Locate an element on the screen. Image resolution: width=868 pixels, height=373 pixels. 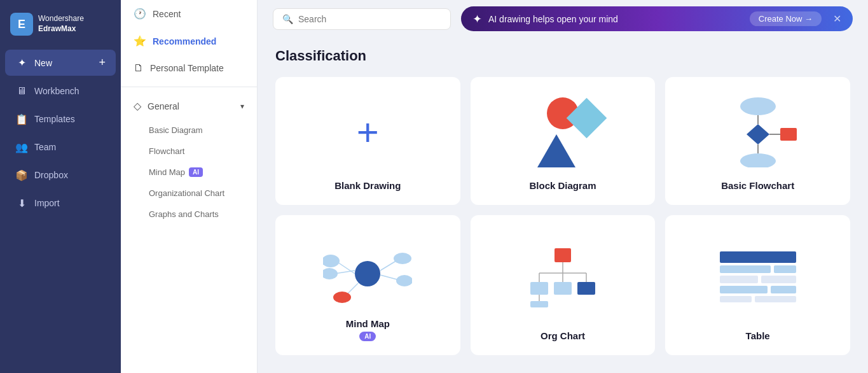
card-mind-map: Mind Map AI is located at coordinates (368, 285).